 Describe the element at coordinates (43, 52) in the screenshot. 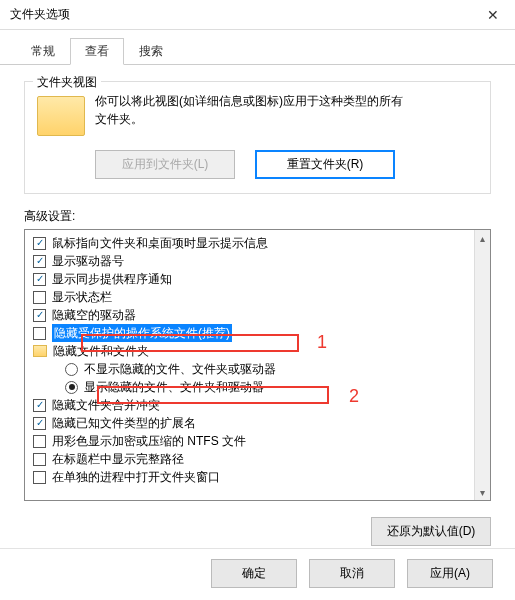

I see `tab-general: 常规` at that location.